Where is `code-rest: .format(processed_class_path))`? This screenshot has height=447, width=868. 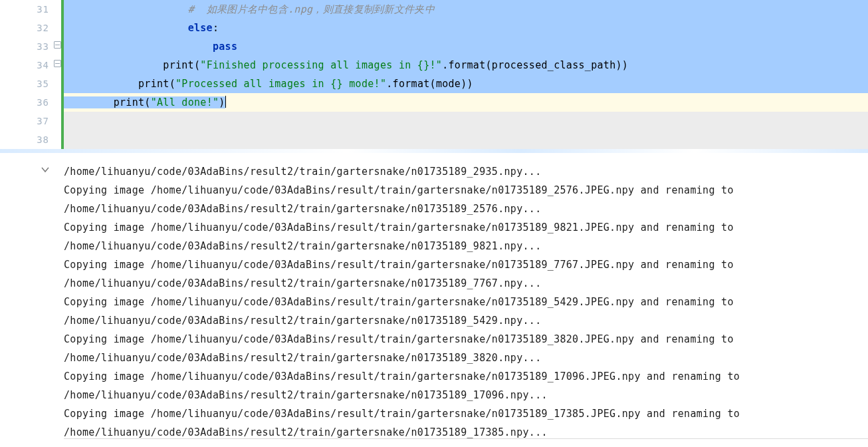 code-rest: .format(processed_class_path)) is located at coordinates (535, 65).